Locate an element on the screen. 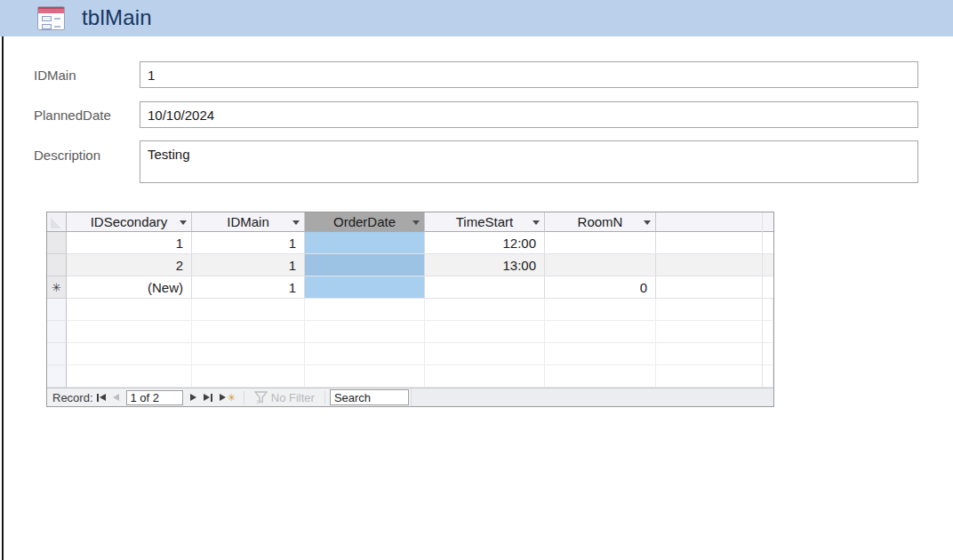  cell-roomn: 0 is located at coordinates (601, 288).